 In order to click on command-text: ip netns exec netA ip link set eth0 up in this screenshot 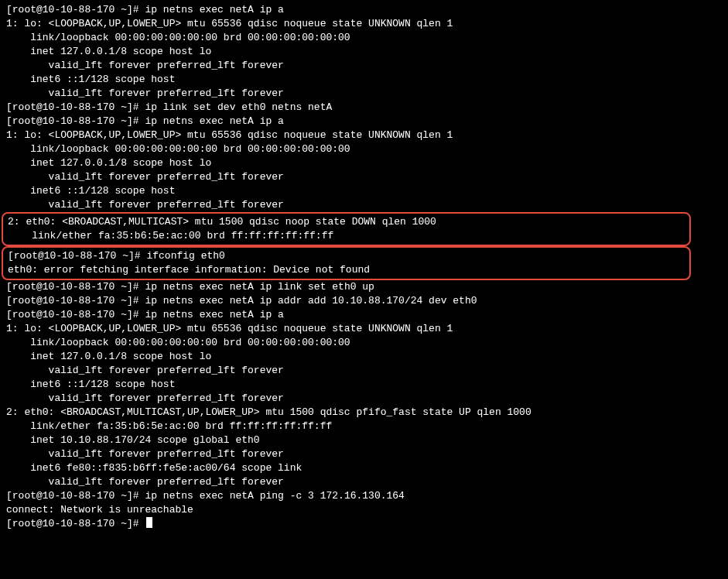, I will do `click(259, 286)`.